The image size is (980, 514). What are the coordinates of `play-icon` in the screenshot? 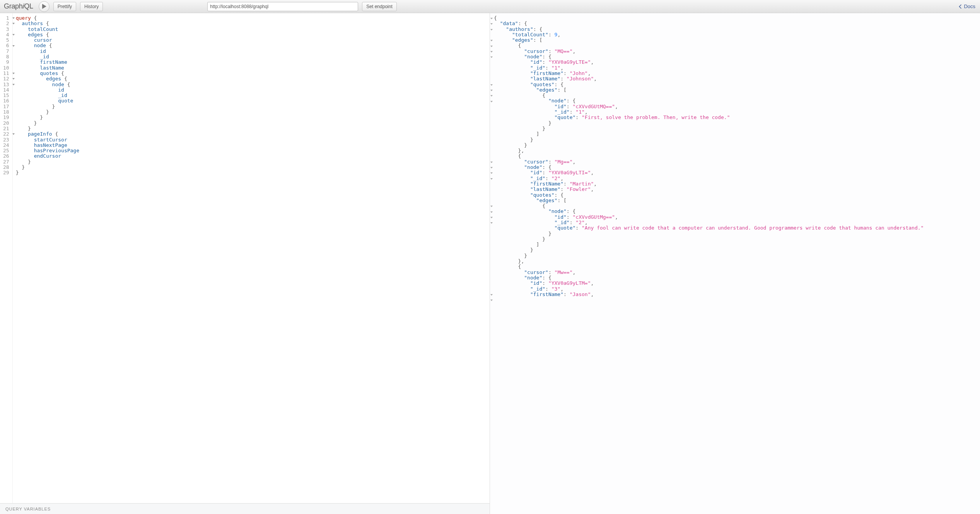 It's located at (44, 6).